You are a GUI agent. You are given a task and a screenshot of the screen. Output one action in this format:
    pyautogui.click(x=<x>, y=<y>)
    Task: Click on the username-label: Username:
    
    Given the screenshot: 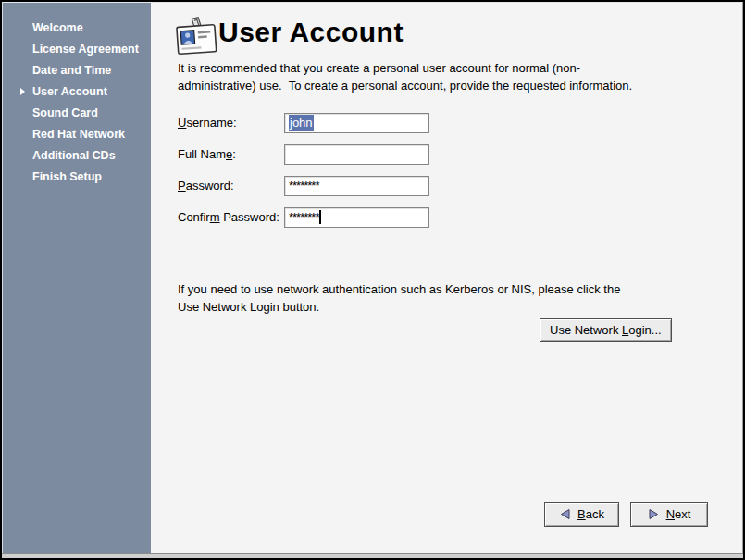 What is the action you would take?
    pyautogui.click(x=231, y=123)
    